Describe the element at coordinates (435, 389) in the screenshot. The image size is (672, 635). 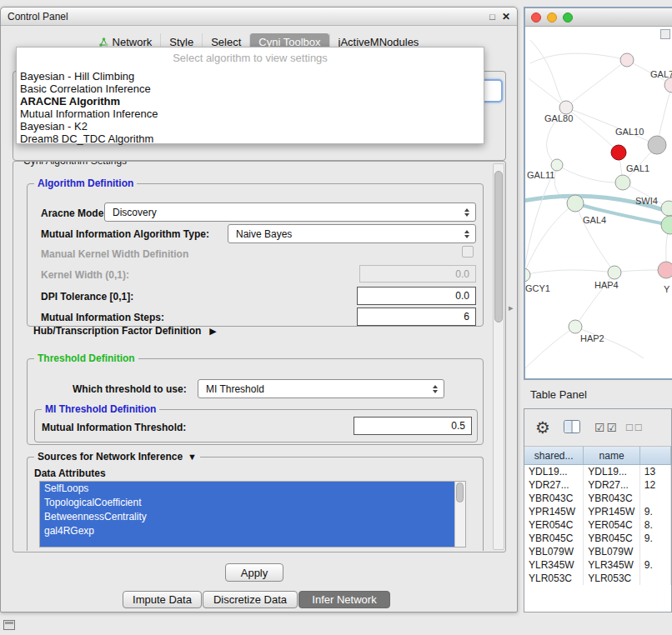
I see `combo-arrows-icon` at that location.